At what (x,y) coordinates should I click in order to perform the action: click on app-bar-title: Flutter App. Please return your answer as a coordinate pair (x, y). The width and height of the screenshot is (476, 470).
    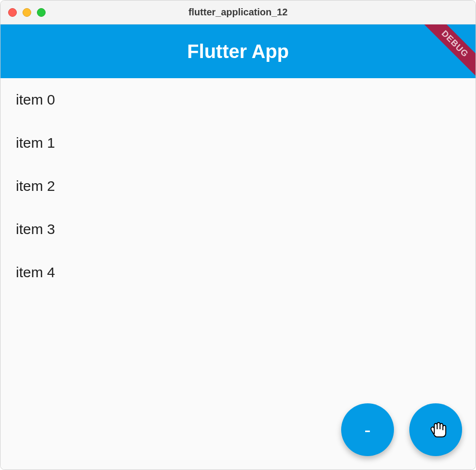
    Looking at the image, I should click on (238, 52).